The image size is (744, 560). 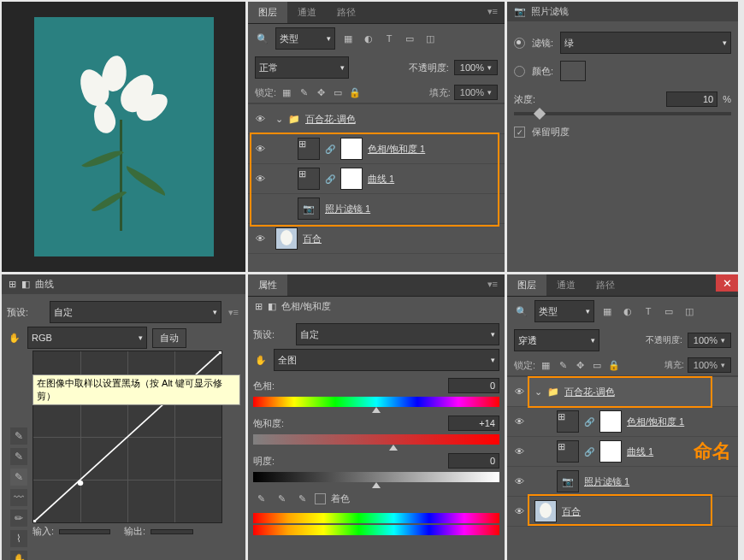 I want to click on tab-properties: 属性, so click(x=268, y=286).